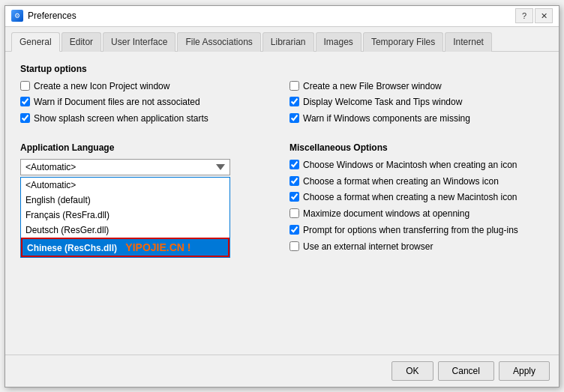  Describe the element at coordinates (294, 102) in the screenshot. I see `startup-opt-5-checkbox` at that location.